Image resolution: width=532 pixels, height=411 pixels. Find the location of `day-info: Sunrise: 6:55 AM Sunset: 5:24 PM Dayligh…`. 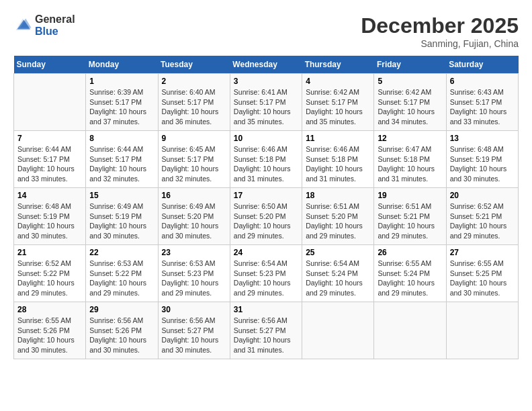

day-info: Sunrise: 6:55 AM Sunset: 5:24 PM Dayligh… is located at coordinates (410, 278).